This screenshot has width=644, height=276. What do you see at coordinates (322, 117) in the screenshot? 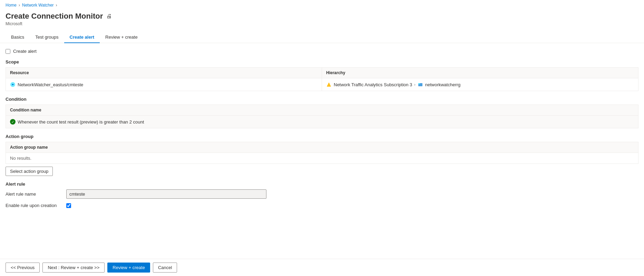
I see `condition-box: Condition name ✓ Whenever the count test…` at bounding box center [322, 117].